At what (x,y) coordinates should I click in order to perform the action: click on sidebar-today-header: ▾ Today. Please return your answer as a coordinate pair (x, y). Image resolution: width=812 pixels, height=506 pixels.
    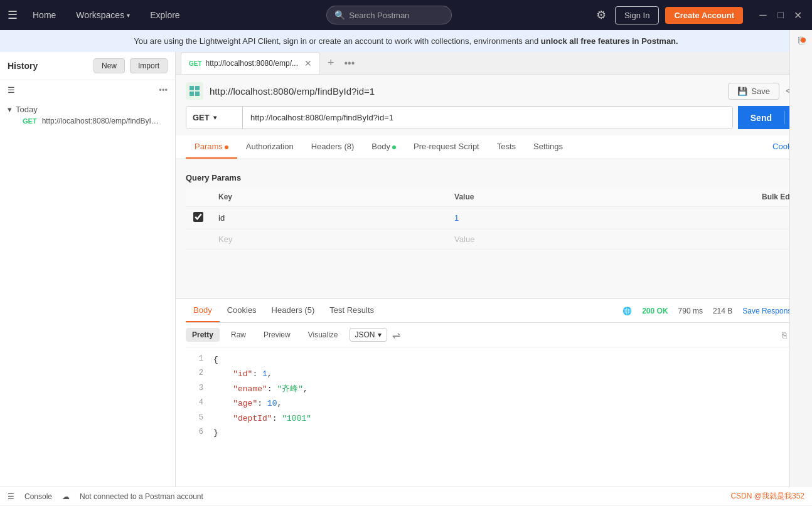
    Looking at the image, I should click on (88, 109).